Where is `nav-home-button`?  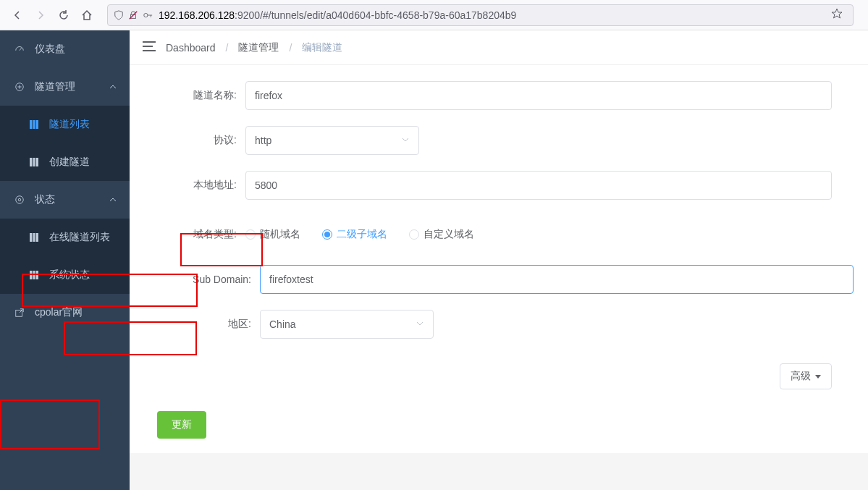
nav-home-button is located at coordinates (87, 15).